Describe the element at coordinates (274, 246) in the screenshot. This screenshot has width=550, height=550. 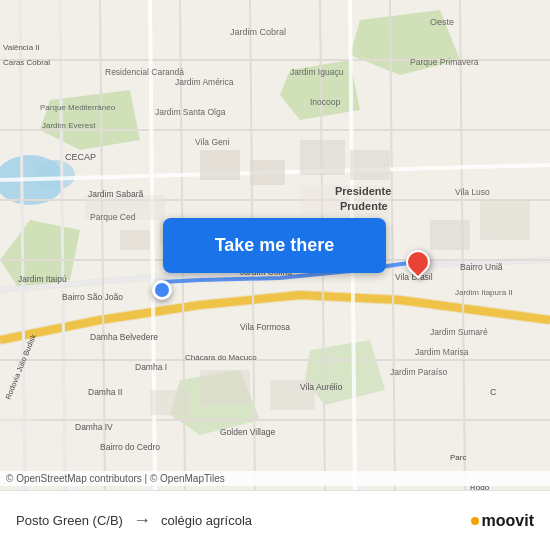
I see `take-me-there-button: Take me there` at that location.